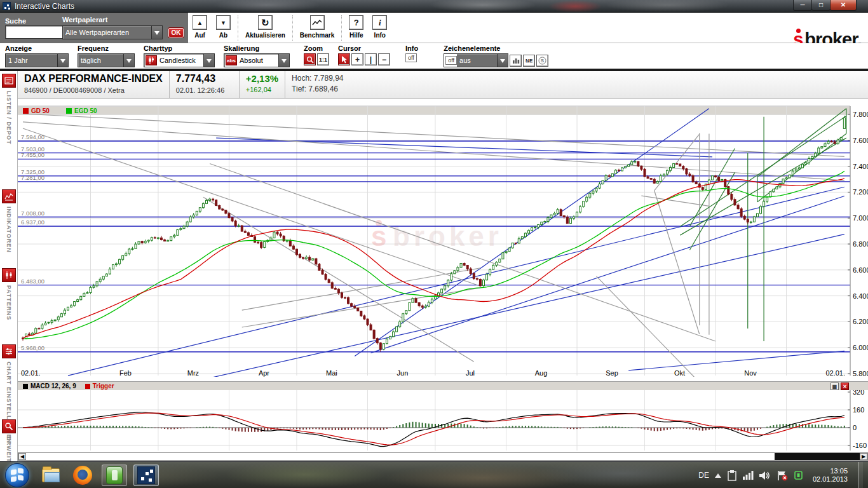 Image resolution: width=868 pixels, height=488 pixels. Describe the element at coordinates (224, 23) in the screenshot. I see `down-arrow-icon: ▼` at that location.